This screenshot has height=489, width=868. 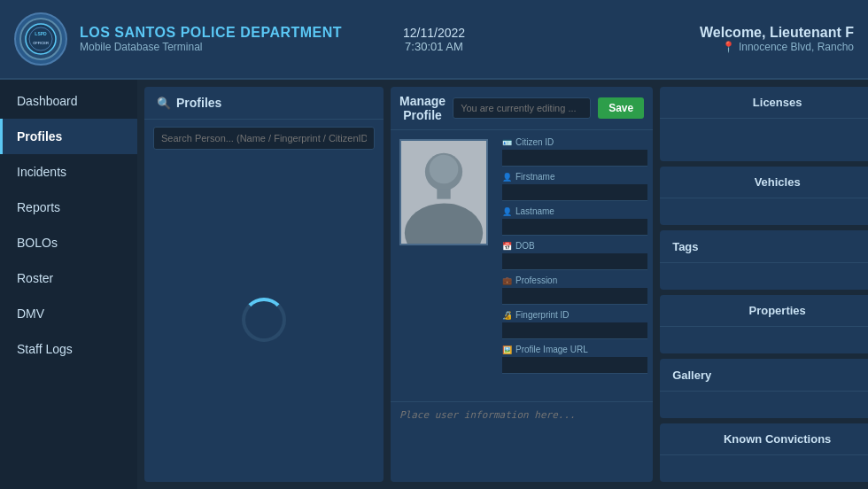 I want to click on person-icon-2: 👤, so click(x=507, y=212).